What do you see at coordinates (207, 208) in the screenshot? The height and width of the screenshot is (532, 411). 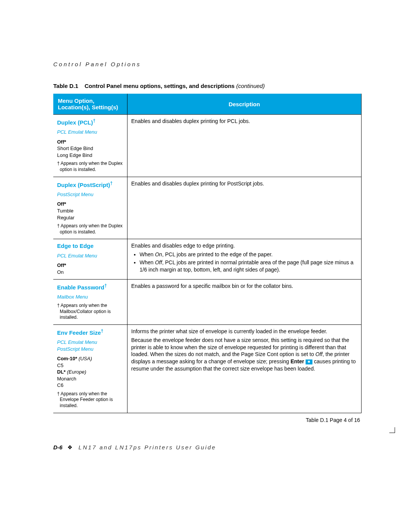 I see `table-row: Duplex (PostScript)† PostScript Menu Off…` at bounding box center [207, 208].